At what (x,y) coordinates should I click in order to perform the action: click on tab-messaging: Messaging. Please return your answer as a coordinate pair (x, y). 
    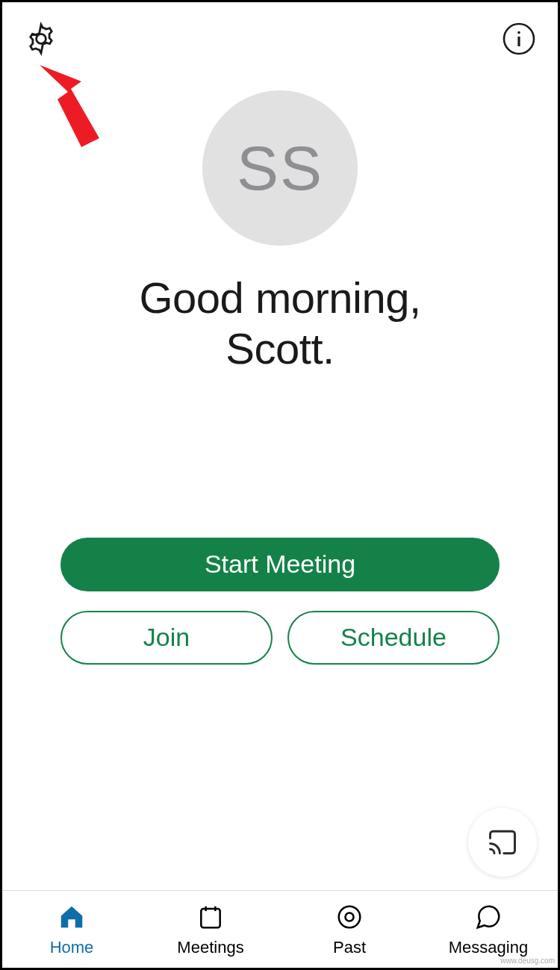
    Looking at the image, I should click on (488, 929).